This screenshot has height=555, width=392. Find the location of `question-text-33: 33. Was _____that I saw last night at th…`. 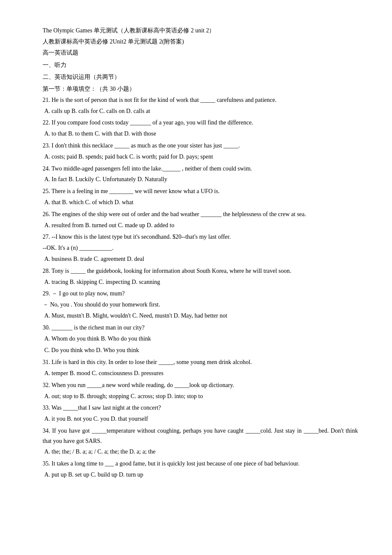

question-text-33: 33. Was _____that I saw last night at th… is located at coordinates (200, 408).